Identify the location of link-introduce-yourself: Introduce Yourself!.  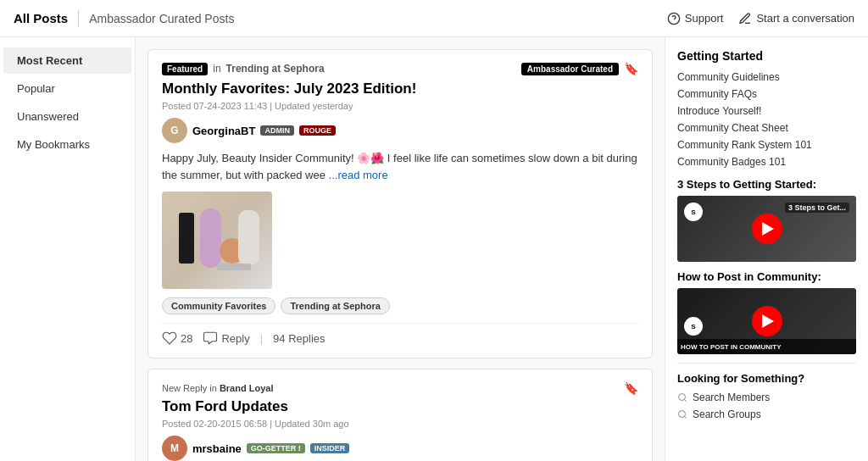
(766, 111).